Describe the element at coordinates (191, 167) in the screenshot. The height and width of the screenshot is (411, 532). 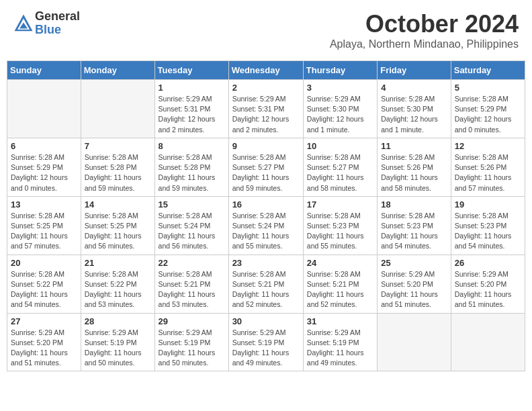
I see `calendar-cell: 8Sunrise: 5:28 AM Sunset: 5:28 PM Daylig…` at that location.